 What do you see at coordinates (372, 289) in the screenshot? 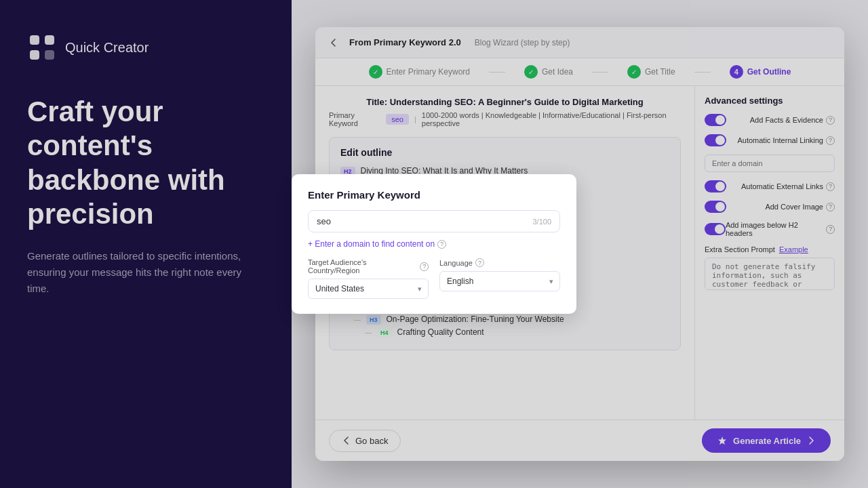
I see `popup-audience-select-wrap: United States` at bounding box center [372, 289].